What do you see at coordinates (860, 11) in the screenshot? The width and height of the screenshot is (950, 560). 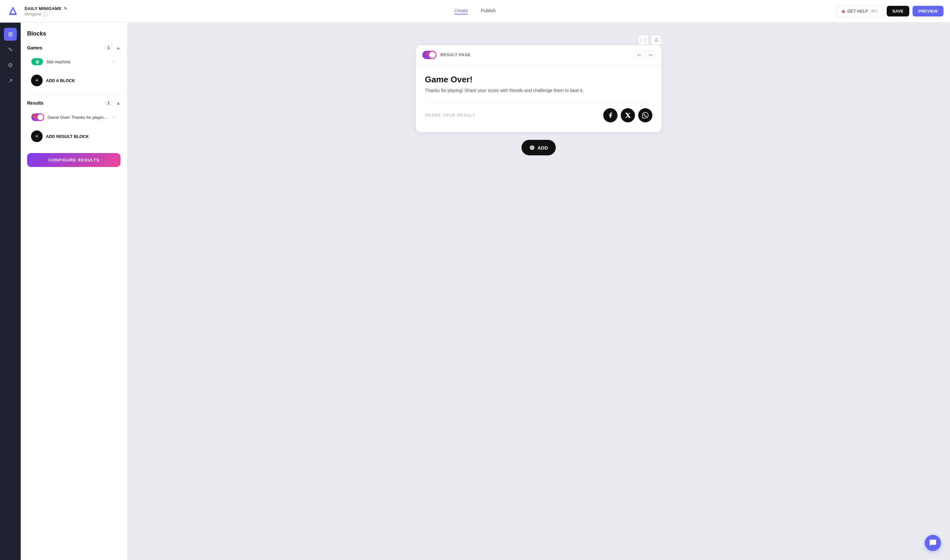 I see `get-help-button: ◈ GET HELP ⌘K` at bounding box center [860, 11].